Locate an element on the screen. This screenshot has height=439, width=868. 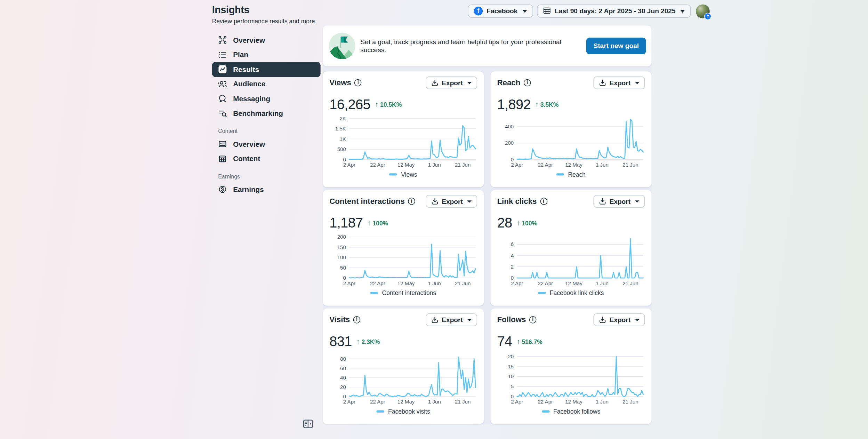
svg-text: 1.5K is located at coordinates (341, 129).